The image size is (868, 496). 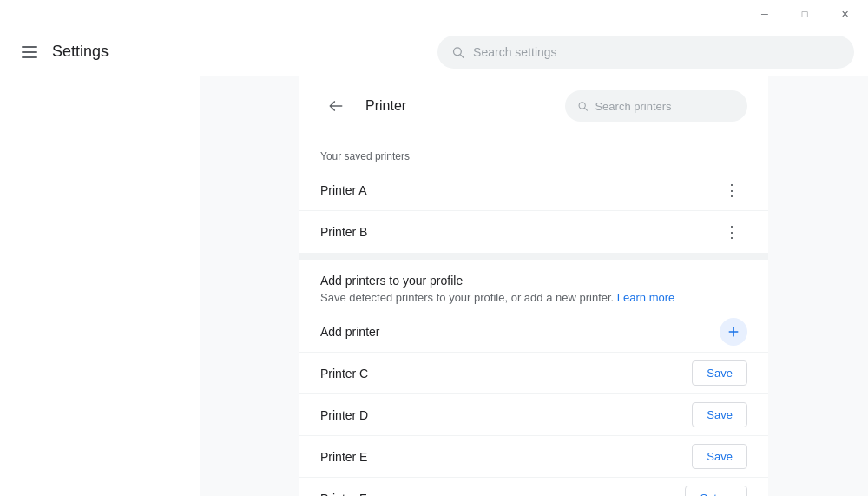 I want to click on add-printer-row-item: Printer D Save, so click(x=534, y=415).